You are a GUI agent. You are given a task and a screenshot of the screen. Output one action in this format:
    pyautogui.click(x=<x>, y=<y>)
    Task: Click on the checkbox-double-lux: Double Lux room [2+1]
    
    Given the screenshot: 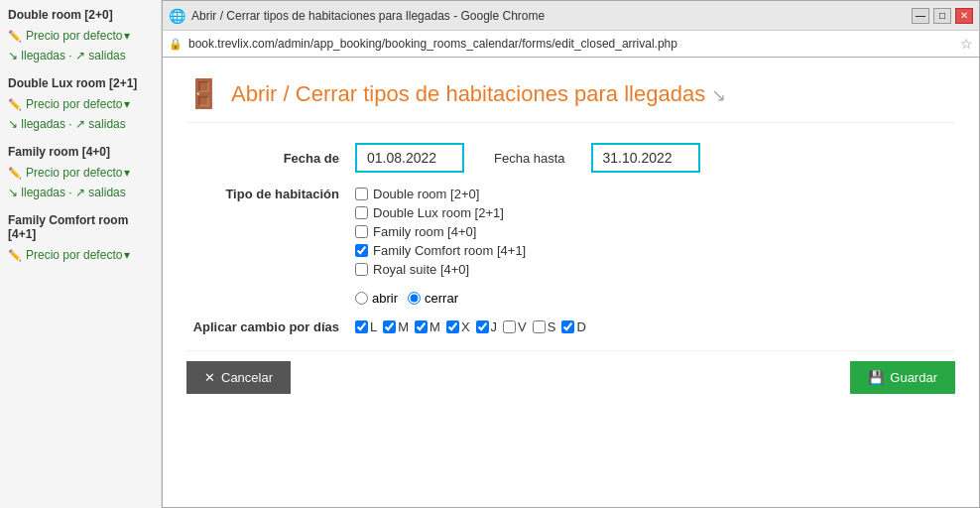 What is the action you would take?
    pyautogui.click(x=440, y=212)
    